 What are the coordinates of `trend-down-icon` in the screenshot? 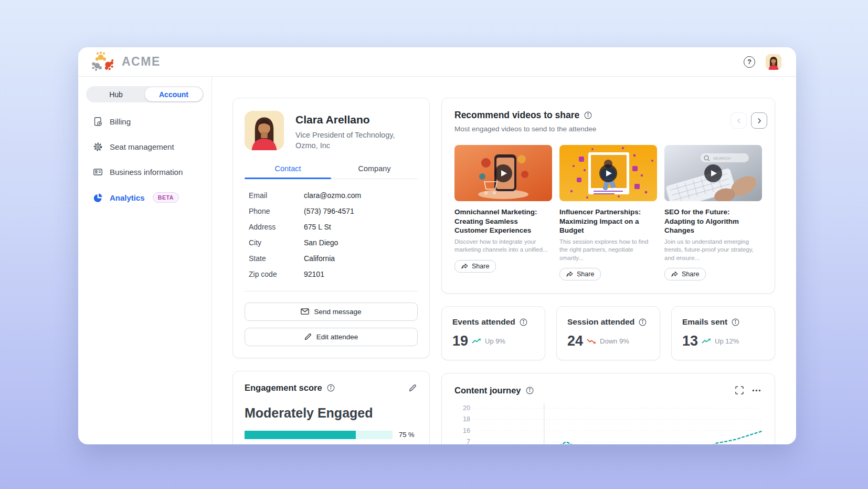 It's located at (591, 341).